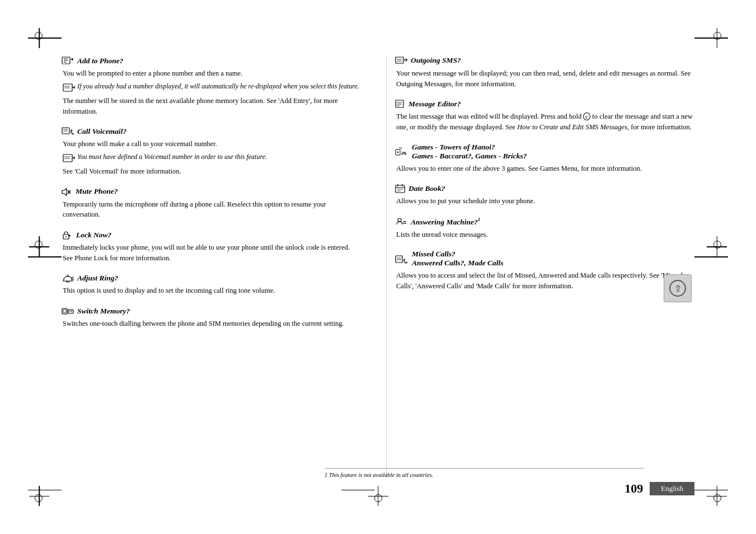  What do you see at coordinates (212, 279) in the screenshot?
I see `section-title-adjust-ring: Adjust Ring?` at bounding box center [212, 279].